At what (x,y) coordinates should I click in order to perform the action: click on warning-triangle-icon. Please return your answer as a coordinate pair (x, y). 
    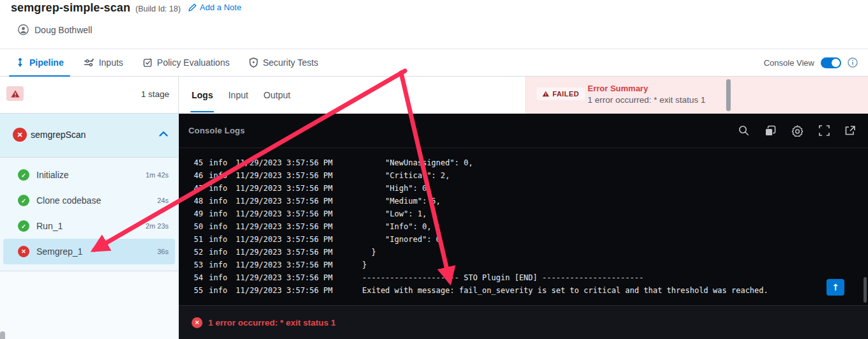
    Looking at the image, I should click on (15, 94).